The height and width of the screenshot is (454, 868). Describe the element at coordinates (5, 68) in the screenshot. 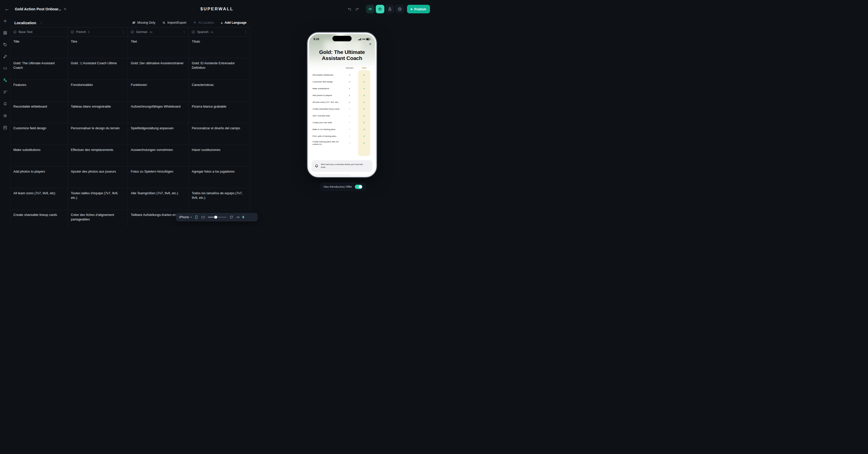

I see `sidebar-item-code` at that location.